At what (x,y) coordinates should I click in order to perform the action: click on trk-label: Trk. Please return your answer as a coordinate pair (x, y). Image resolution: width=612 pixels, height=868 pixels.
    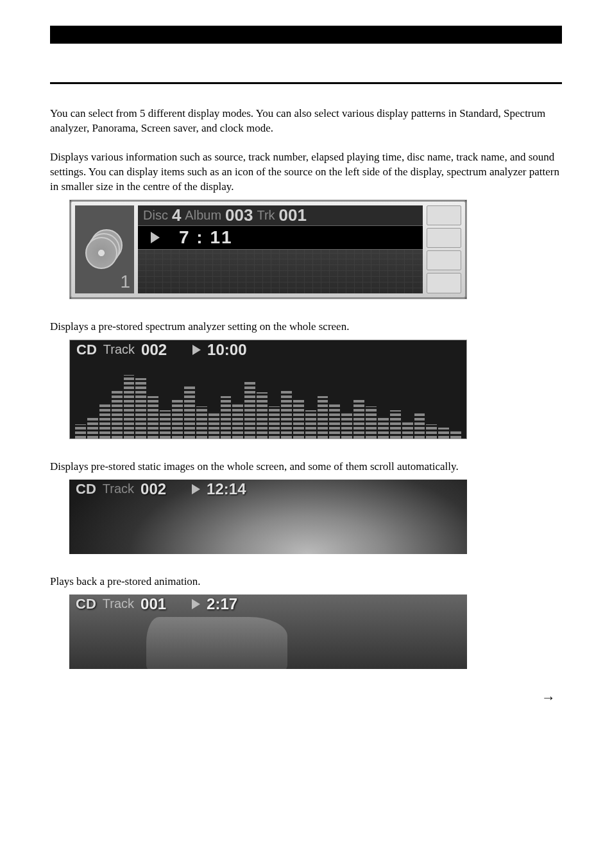
    Looking at the image, I should click on (266, 216).